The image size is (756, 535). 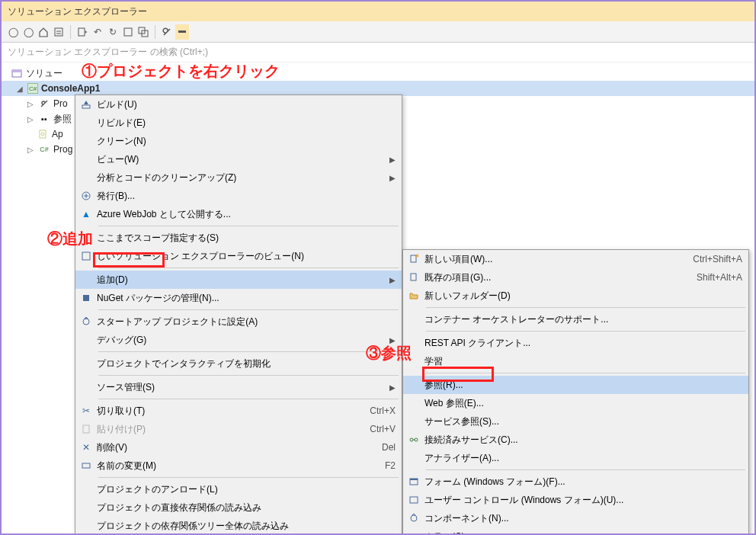 I want to click on menu-rebuild: リビルド(E), so click(x=239, y=123).